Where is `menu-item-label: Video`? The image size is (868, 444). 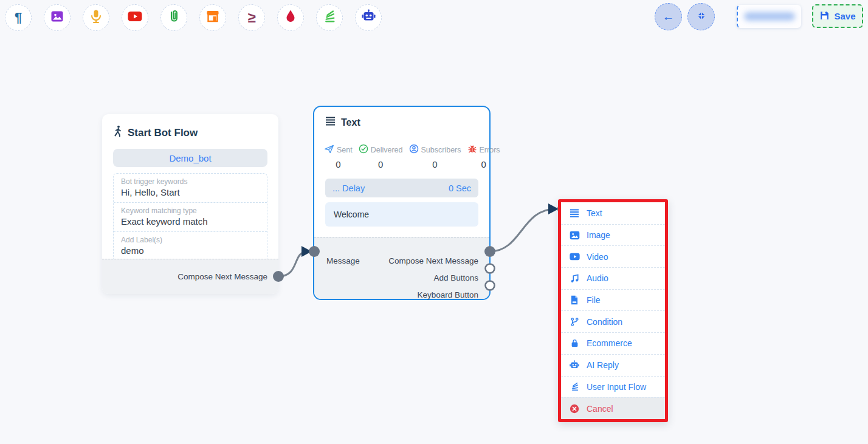
menu-item-label: Video is located at coordinates (598, 257).